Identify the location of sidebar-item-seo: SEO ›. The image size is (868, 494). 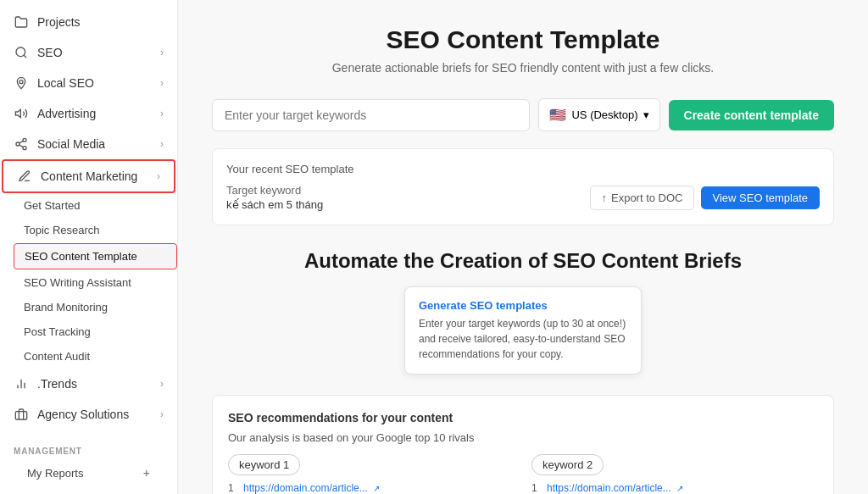
(88, 53).